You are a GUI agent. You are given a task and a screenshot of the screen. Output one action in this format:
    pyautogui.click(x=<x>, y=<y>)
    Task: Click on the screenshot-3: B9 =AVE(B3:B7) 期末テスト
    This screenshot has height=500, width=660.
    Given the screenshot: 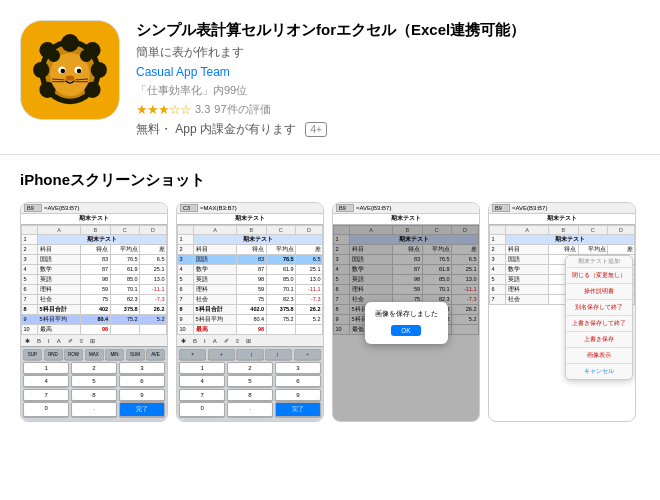 What is the action you would take?
    pyautogui.click(x=406, y=312)
    